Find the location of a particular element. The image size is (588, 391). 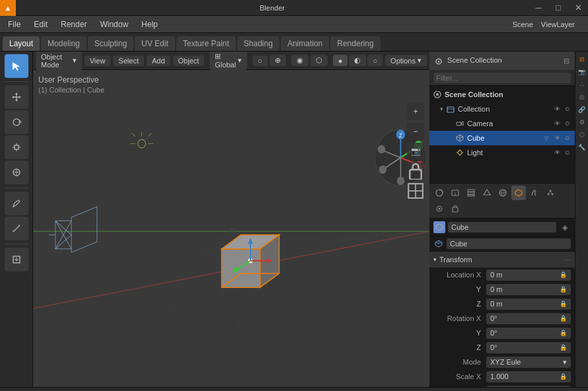

object-menu: Object is located at coordinates (189, 61).